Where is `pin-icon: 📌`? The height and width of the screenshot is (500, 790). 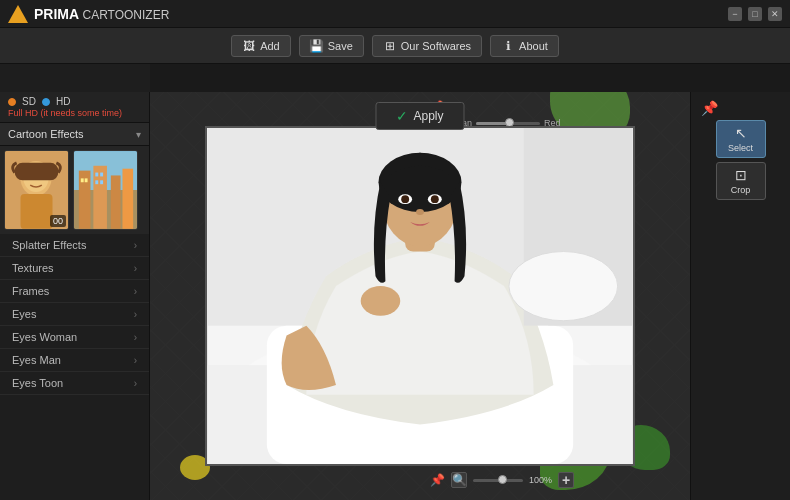
pin-icon: 📌 is located at coordinates (710, 108).